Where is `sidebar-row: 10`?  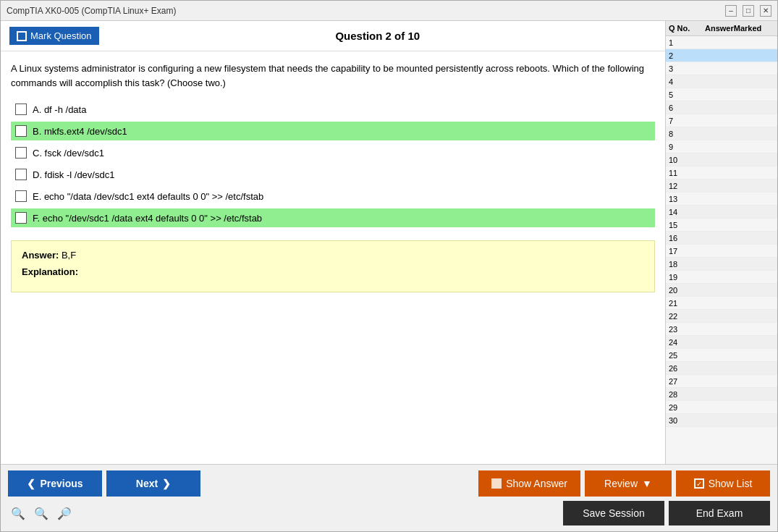
sidebar-row: 10 is located at coordinates (722, 160).